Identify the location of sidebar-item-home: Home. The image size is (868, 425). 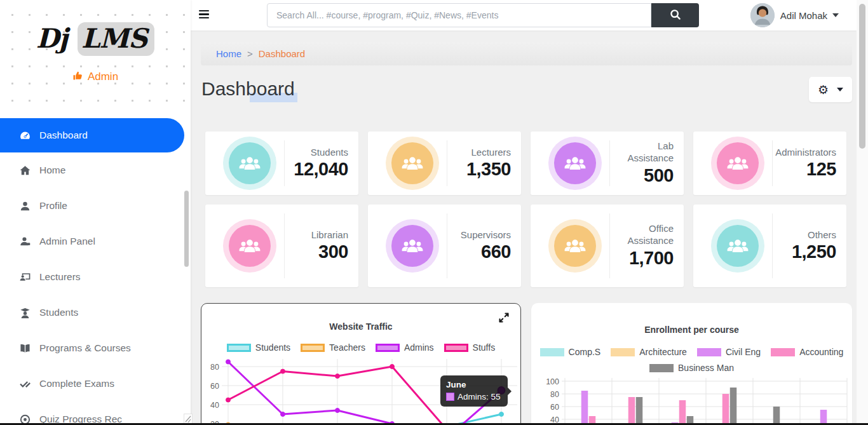
(95, 170).